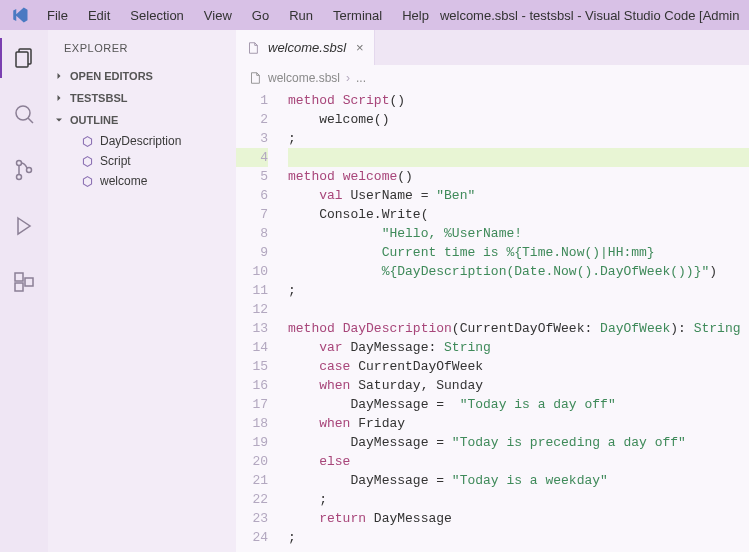 The height and width of the screenshot is (552, 749). What do you see at coordinates (306, 48) in the screenshot?
I see `tab-welcome-sbsl: welcome.sbsl ×` at bounding box center [306, 48].